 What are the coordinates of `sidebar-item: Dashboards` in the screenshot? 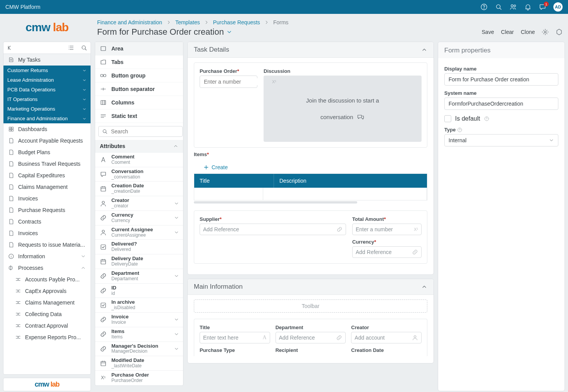 It's located at (47, 129).